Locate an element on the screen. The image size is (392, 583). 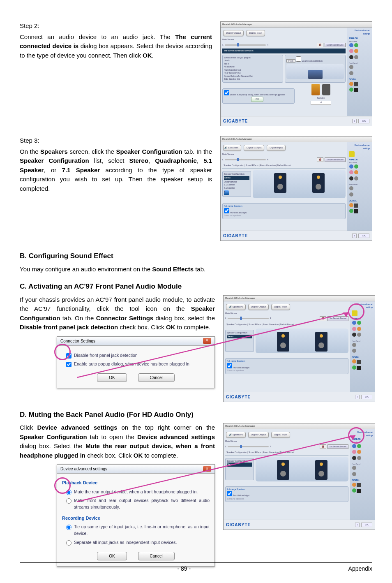
two-streams-radio is located at coordinates (69, 501).